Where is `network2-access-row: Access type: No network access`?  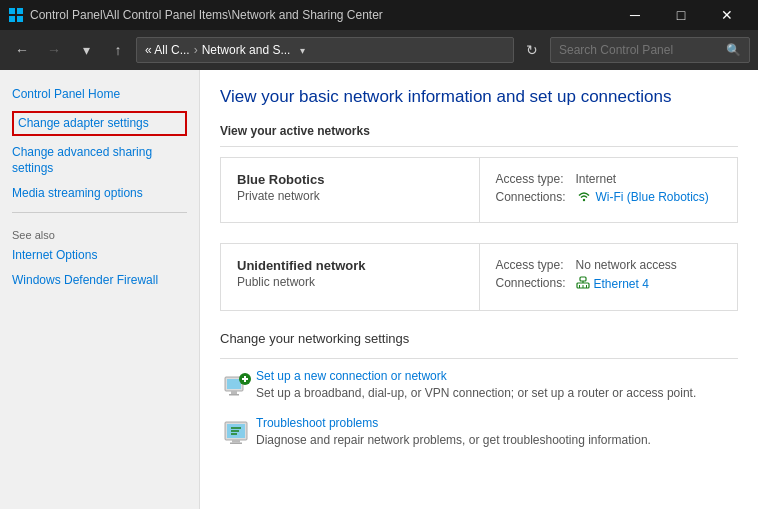
network2-access-row: Access type: No network access is located at coordinates (609, 265).